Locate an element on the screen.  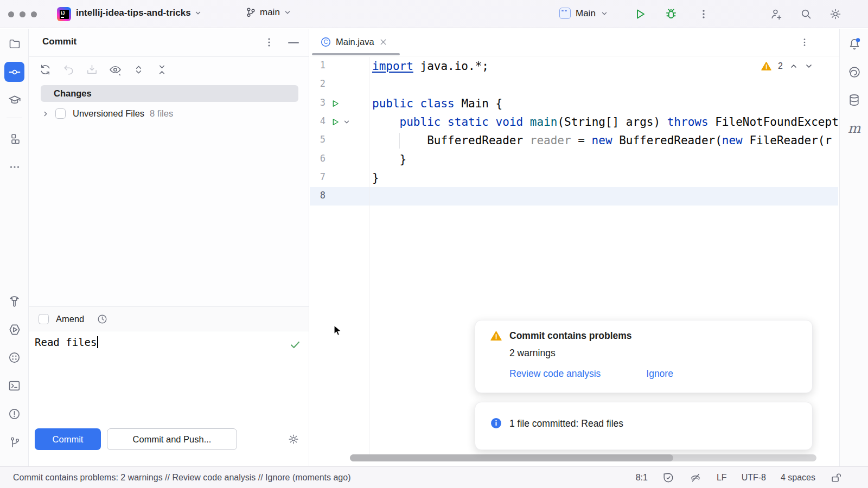
notification-file-committed: 1 file committed: Read files is located at coordinates (643, 426).